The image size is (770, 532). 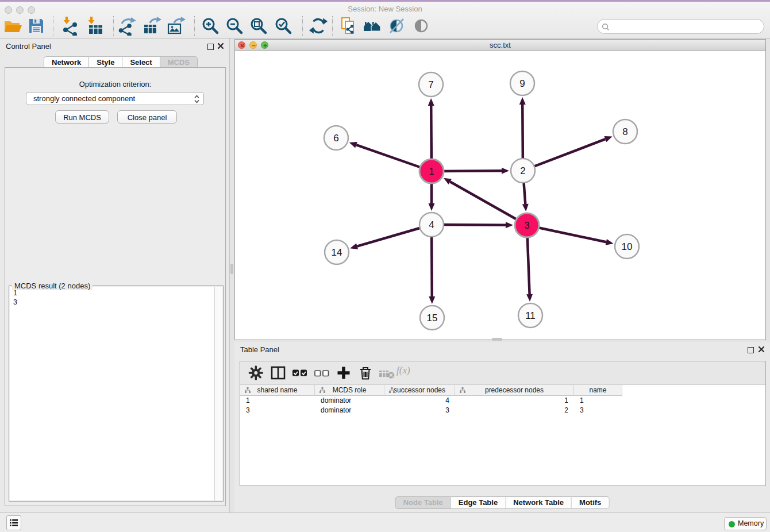 What do you see at coordinates (95, 26) in the screenshot?
I see `import-table-icon` at bounding box center [95, 26].